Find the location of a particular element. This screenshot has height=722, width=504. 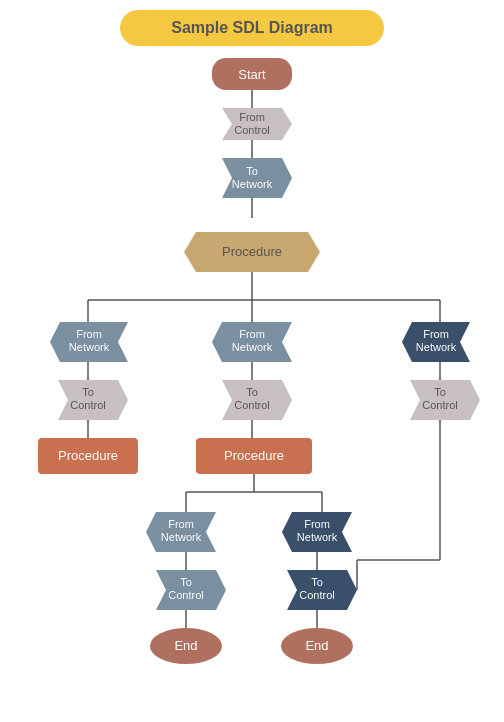

end-right-label: End is located at coordinates (316, 646).